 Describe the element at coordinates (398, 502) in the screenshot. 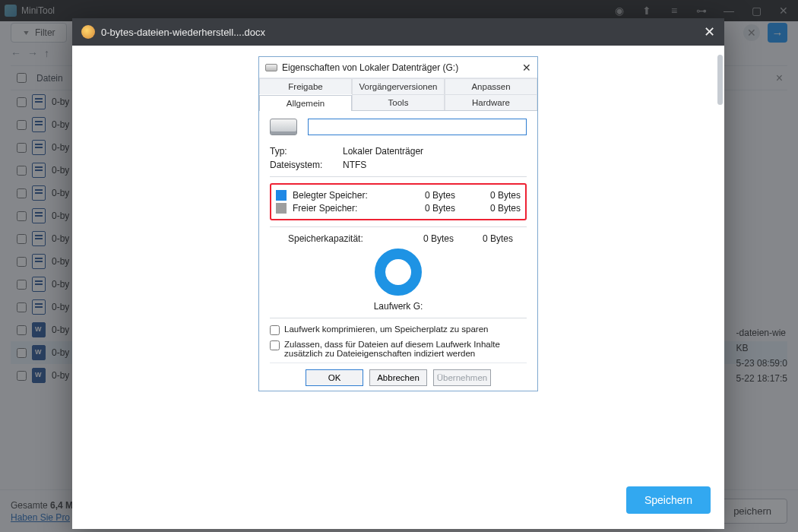

I see `modal-footer: Speichern` at that location.